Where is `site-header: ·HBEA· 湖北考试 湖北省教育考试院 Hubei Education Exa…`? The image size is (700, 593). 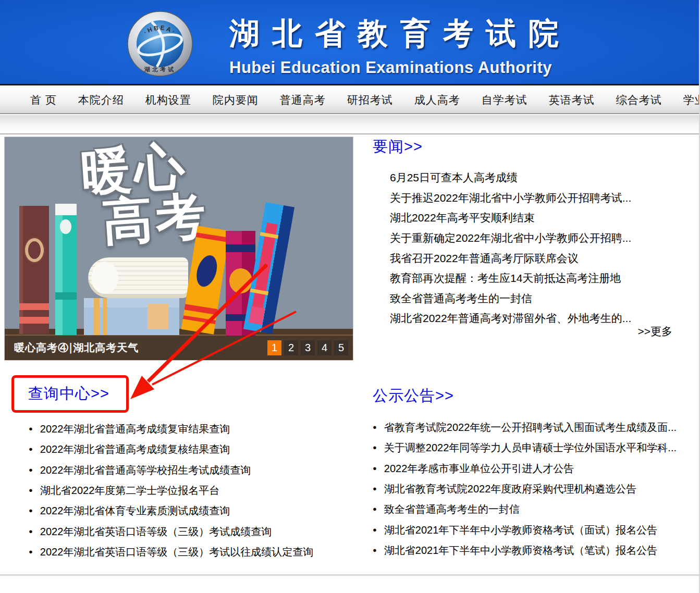 site-header: ·HBEA· 湖北考试 湖北省教育考试院 Hubei Education Exa… is located at coordinates (350, 43).